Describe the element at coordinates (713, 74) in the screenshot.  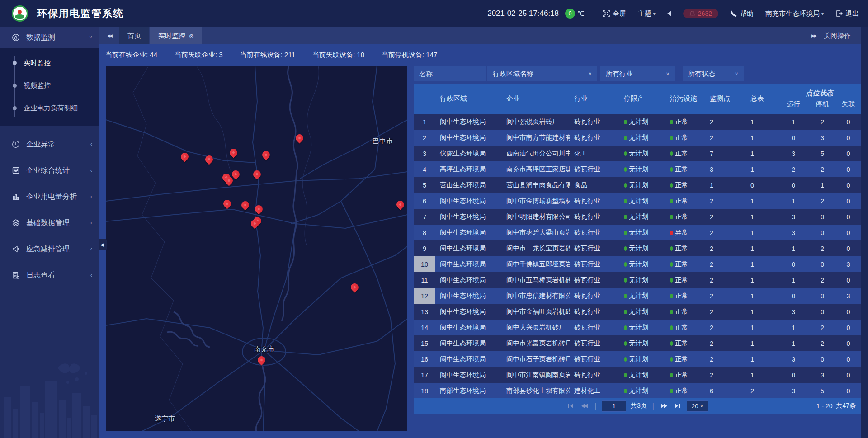
I see `status-filter-select: 所有状态∨` at that location.